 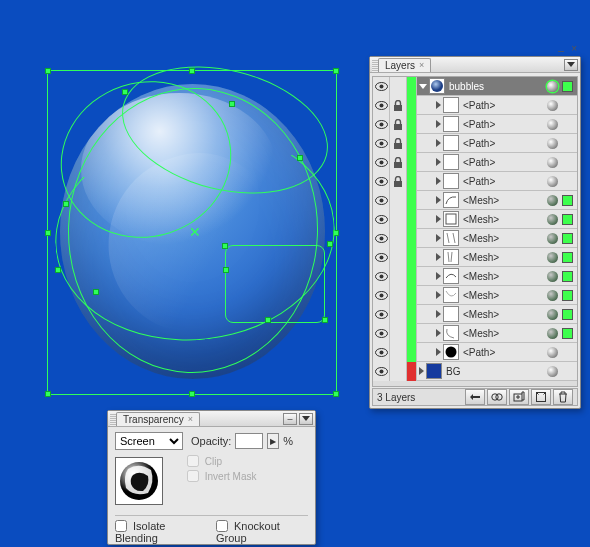 What do you see at coordinates (249, 441) in the screenshot?
I see `opacity-input` at bounding box center [249, 441].